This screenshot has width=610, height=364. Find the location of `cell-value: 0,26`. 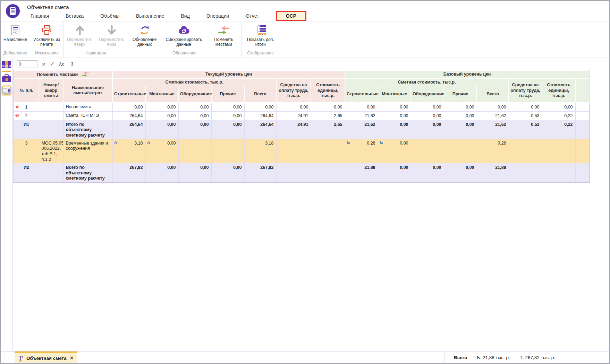

cell-value: 0,26 is located at coordinates (493, 151).